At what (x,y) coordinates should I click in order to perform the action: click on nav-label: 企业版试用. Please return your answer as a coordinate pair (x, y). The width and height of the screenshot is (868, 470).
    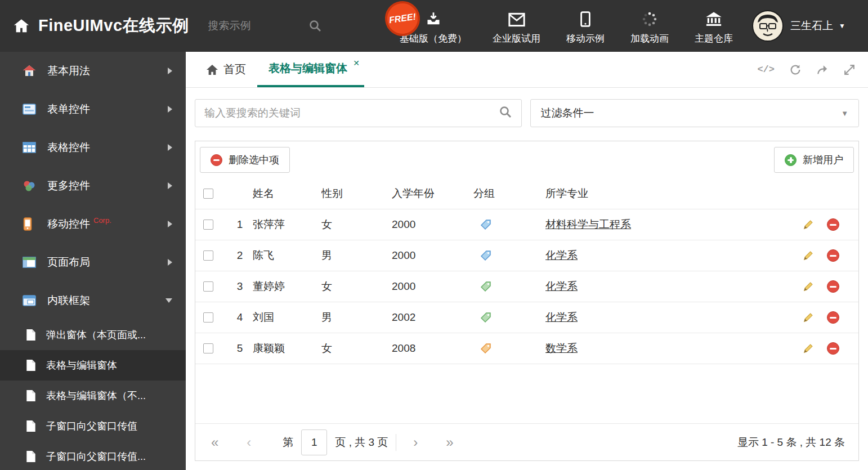
    Looking at the image, I should click on (517, 38).